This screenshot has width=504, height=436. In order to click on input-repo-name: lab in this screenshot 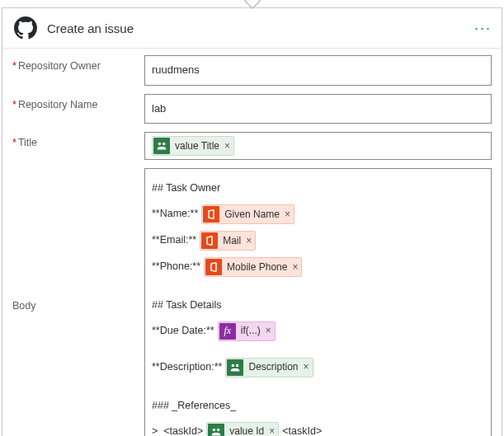, I will do `click(318, 109)`.